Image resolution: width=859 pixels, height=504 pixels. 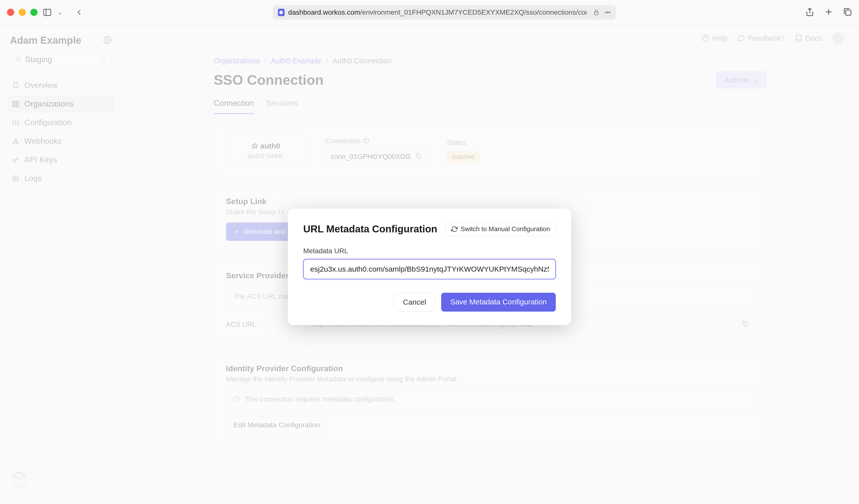 What do you see at coordinates (47, 12) in the screenshot?
I see `sidebar-toggle-icon` at bounding box center [47, 12].